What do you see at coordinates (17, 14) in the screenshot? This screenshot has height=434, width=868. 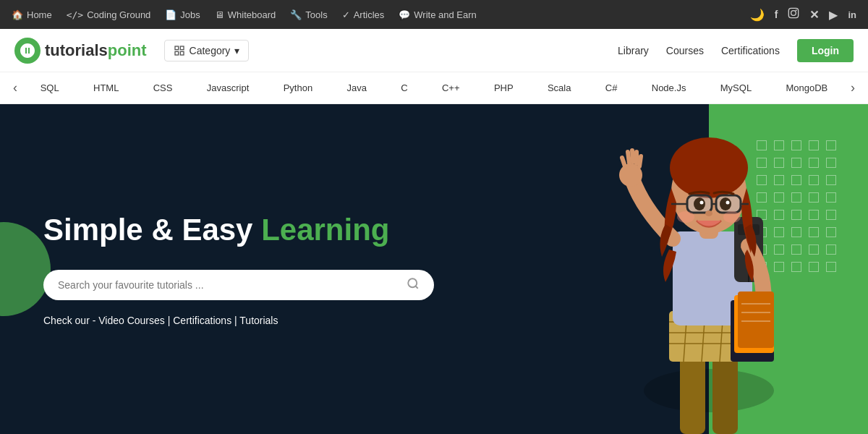 I see `home-icon: 🏠` at bounding box center [17, 14].